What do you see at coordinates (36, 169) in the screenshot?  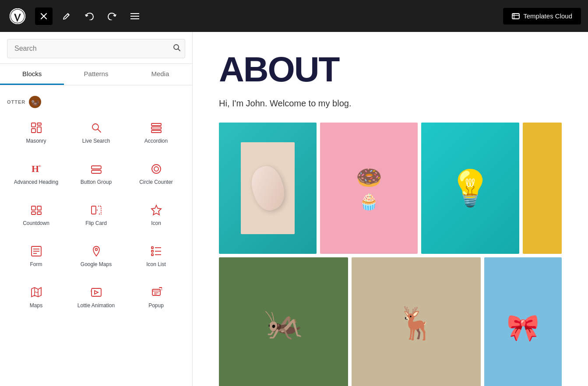 I see `advanced-heading-icon: H+` at bounding box center [36, 169].